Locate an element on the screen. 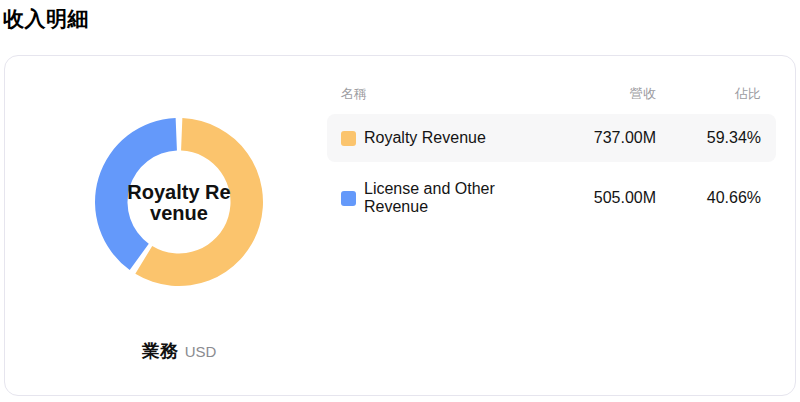 This screenshot has width=800, height=402. row-revenue-value: 505.00M is located at coordinates (596, 198).